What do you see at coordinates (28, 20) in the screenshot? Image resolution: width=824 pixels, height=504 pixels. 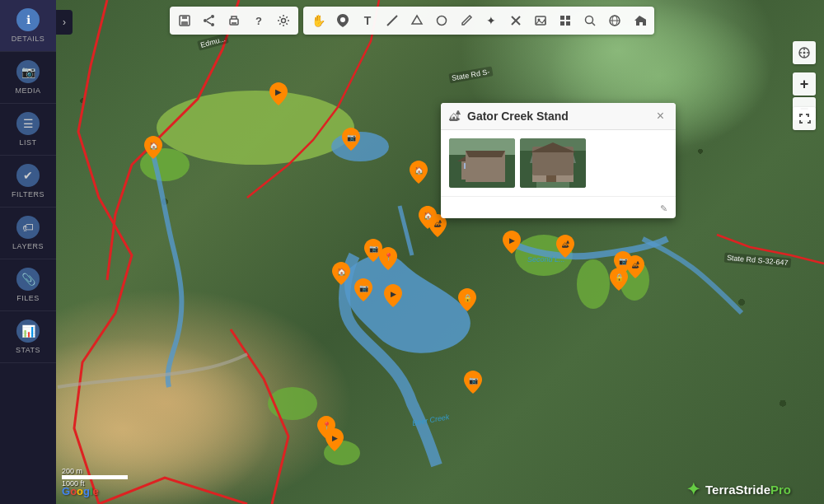 I see `details-icon: ℹ` at bounding box center [28, 20].